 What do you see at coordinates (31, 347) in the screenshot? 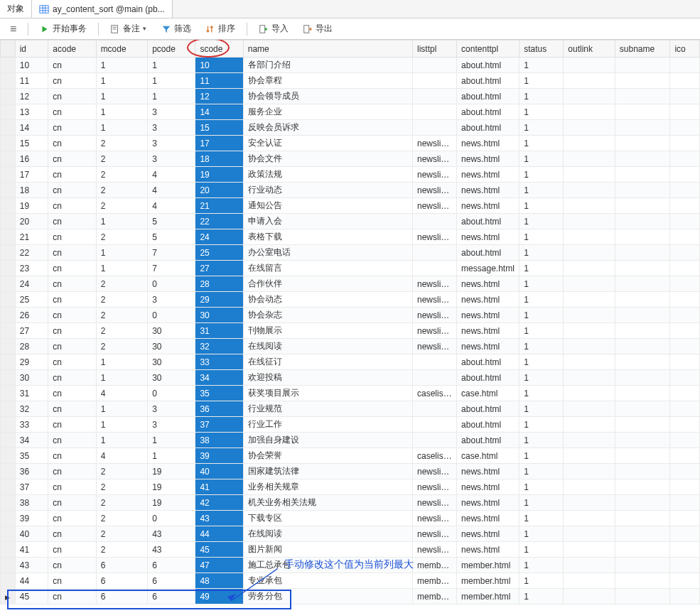
I see `cell-id: 28` at bounding box center [31, 347].